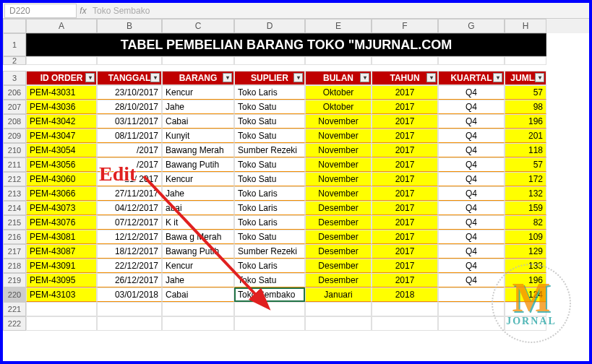 The height and width of the screenshot is (364, 592). Describe the element at coordinates (40, 11) in the screenshot. I see `name-box: D220` at that location.